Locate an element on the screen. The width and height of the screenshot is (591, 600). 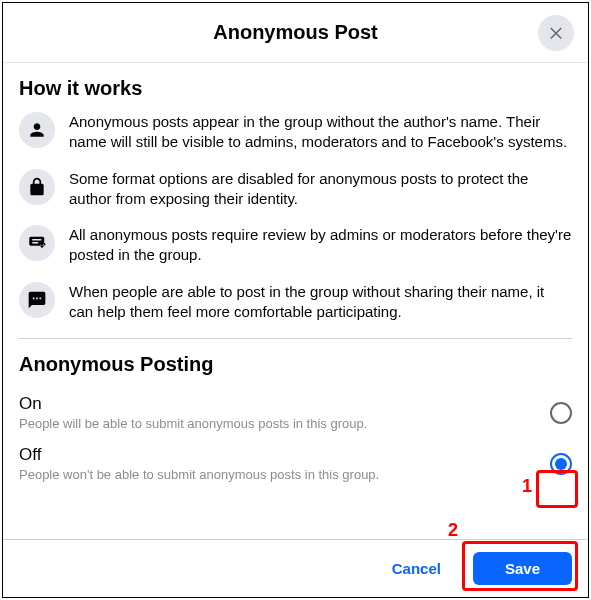
save-button: Save is located at coordinates (522, 568).